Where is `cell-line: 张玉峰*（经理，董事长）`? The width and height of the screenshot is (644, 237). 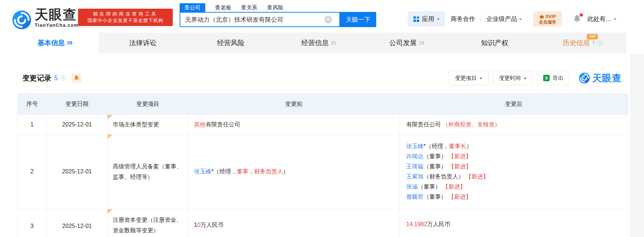
cell-line: 张玉峰*（经理，董事长） is located at coordinates (515, 146).